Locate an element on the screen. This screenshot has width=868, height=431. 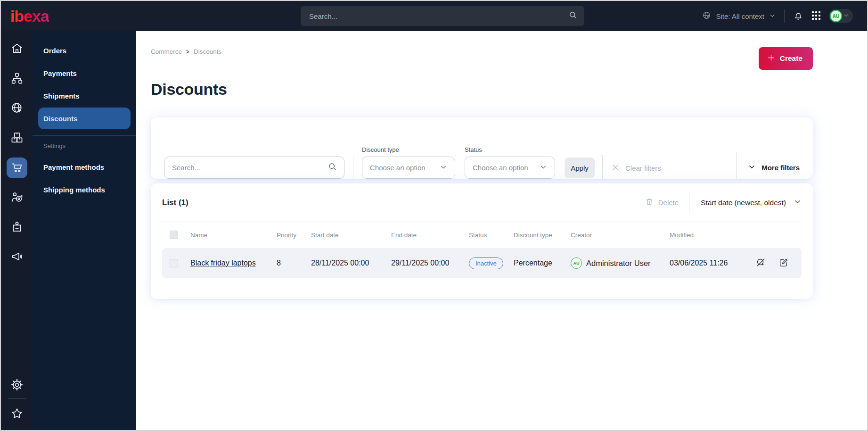
discount-type-label: Discount type is located at coordinates (409, 150).